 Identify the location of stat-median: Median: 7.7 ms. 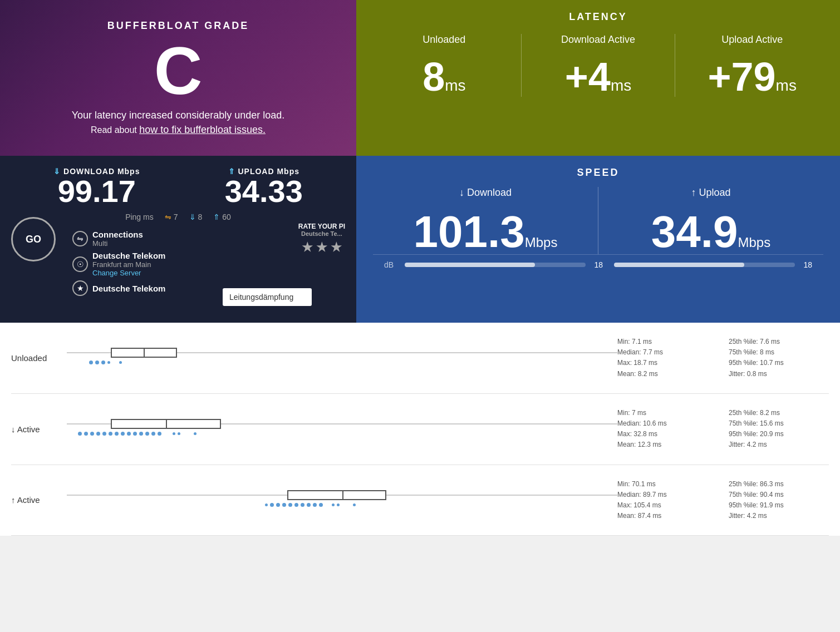
(673, 353).